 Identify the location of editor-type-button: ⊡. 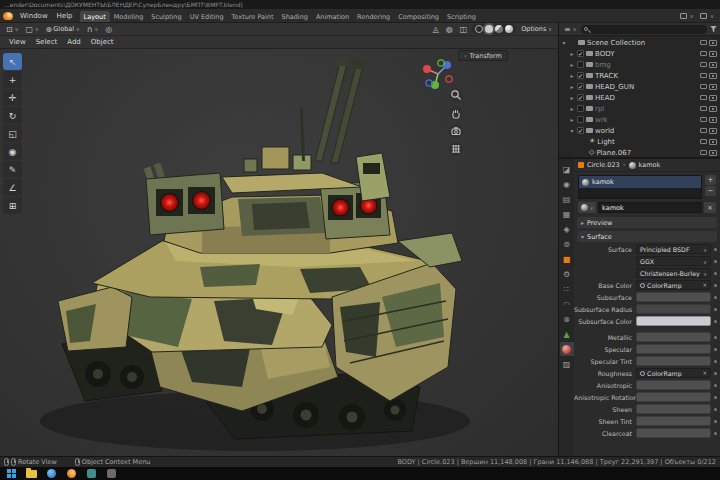
(12, 30).